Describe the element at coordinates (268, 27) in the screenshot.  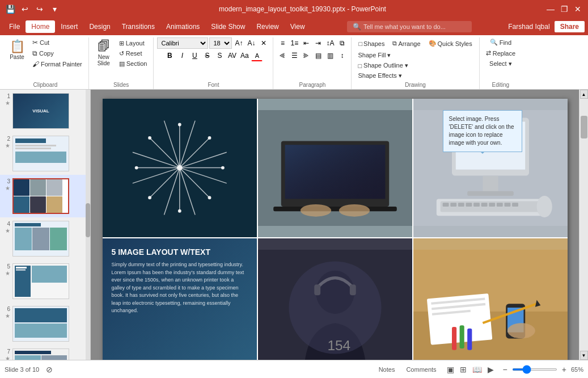
I see `menu-review: Review` at that location.